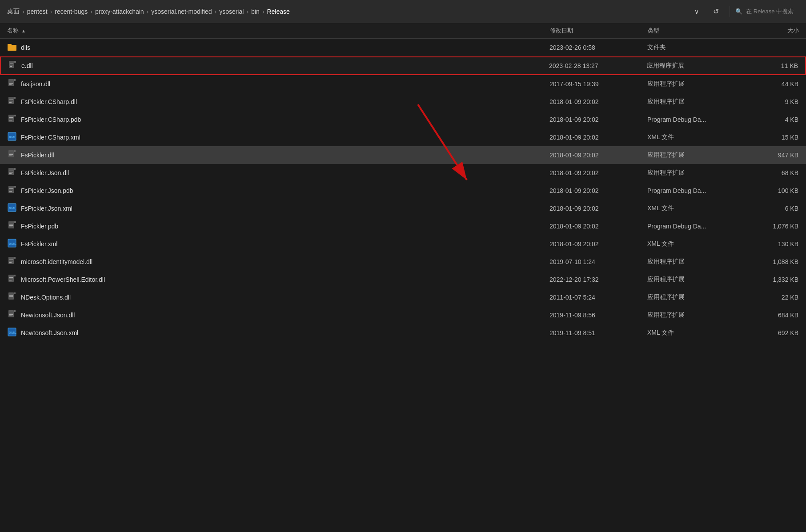  What do you see at coordinates (403, 333) in the screenshot?
I see `table-row: XML Newtonsoft.Json.xml 2019-11-09 8:51 …` at bounding box center [403, 333].